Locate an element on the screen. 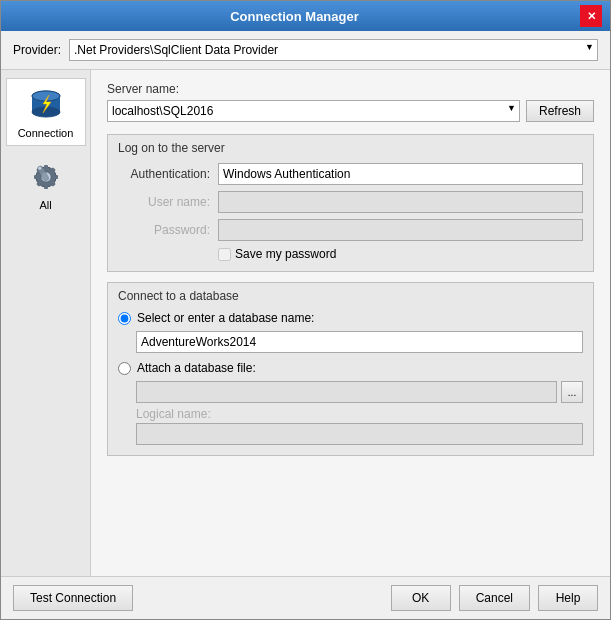 The height and width of the screenshot is (620, 611). auth-label: Authentication: is located at coordinates (168, 174).